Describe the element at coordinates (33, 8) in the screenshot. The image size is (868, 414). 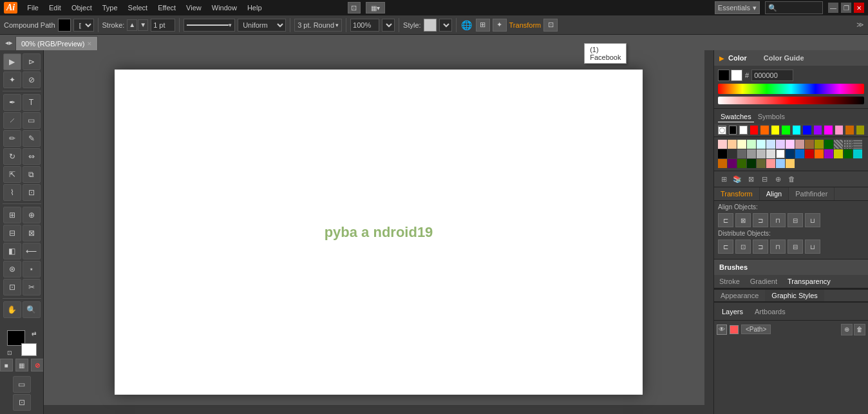
I see `menu-file: File` at that location.